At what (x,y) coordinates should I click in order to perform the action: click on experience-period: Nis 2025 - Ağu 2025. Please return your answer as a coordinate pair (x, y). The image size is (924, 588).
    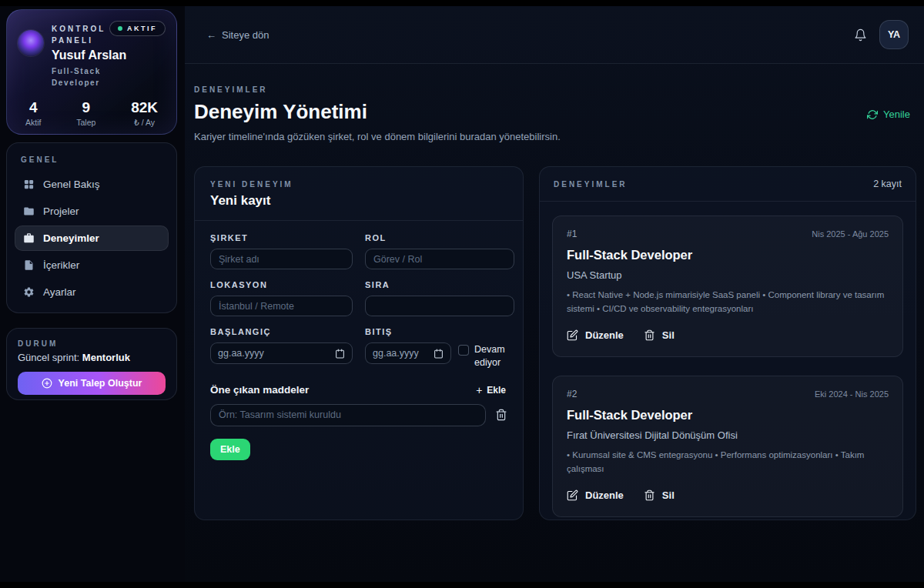
    Looking at the image, I should click on (850, 234).